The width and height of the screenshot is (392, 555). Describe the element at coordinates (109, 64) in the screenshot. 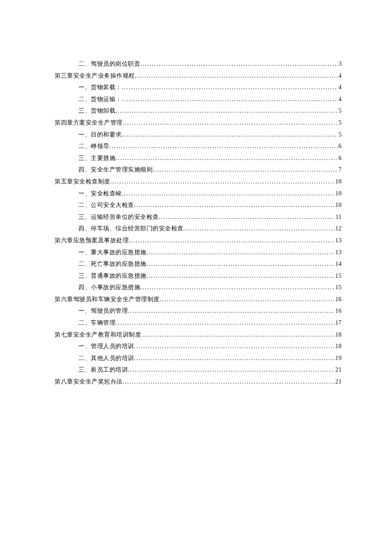

I see `toc-label: 二、驾驶员的岗位职责` at that location.